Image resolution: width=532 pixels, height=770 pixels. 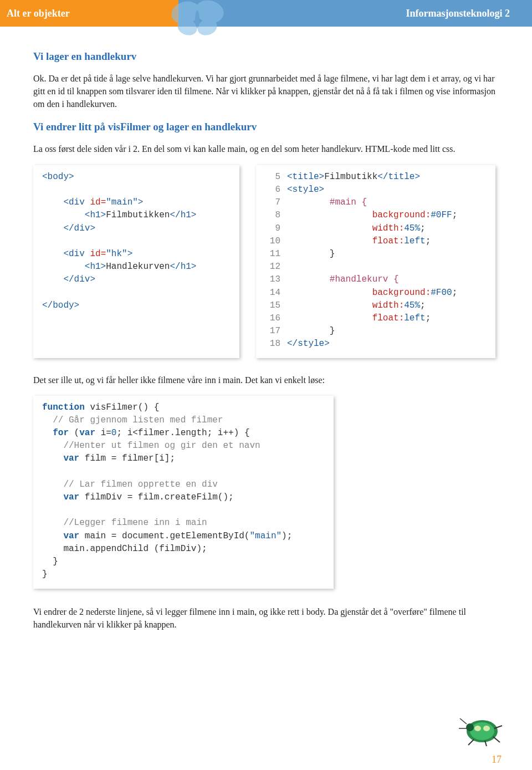 What do you see at coordinates (183, 492) in the screenshot?
I see `code-js-visfilmer: function visFilmer() { // Går gjennom li…` at bounding box center [183, 492].